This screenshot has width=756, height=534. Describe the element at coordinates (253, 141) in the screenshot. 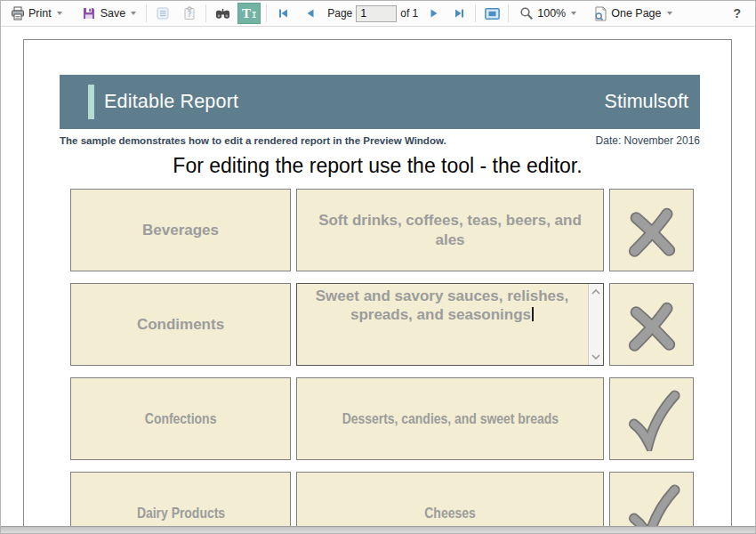

I see `report-subtitle: The sample demonstrates how to edit a re…` at that location.